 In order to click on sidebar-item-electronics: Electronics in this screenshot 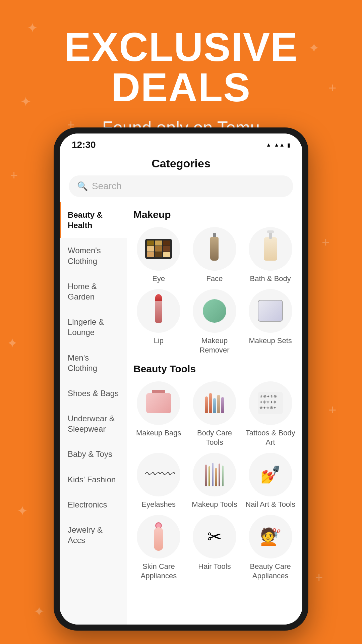, I will do `click(93, 504)`.